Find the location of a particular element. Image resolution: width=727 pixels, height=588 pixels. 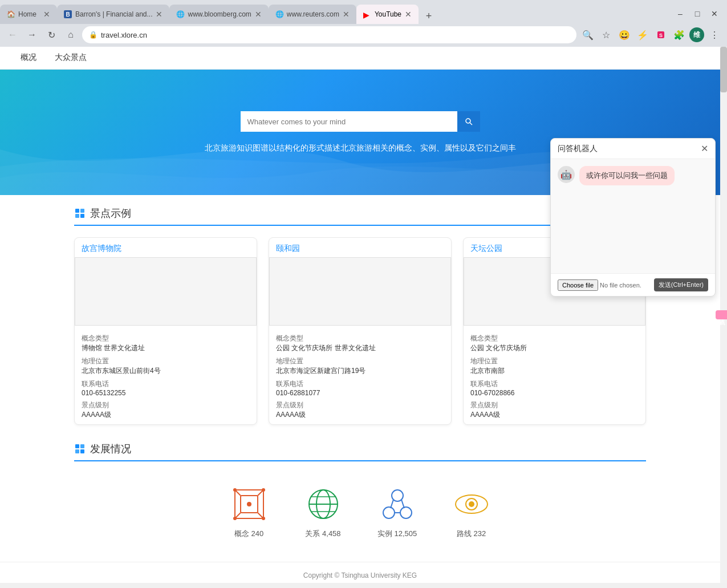

value-rating-2: AAAAA级 is located at coordinates (360, 415).